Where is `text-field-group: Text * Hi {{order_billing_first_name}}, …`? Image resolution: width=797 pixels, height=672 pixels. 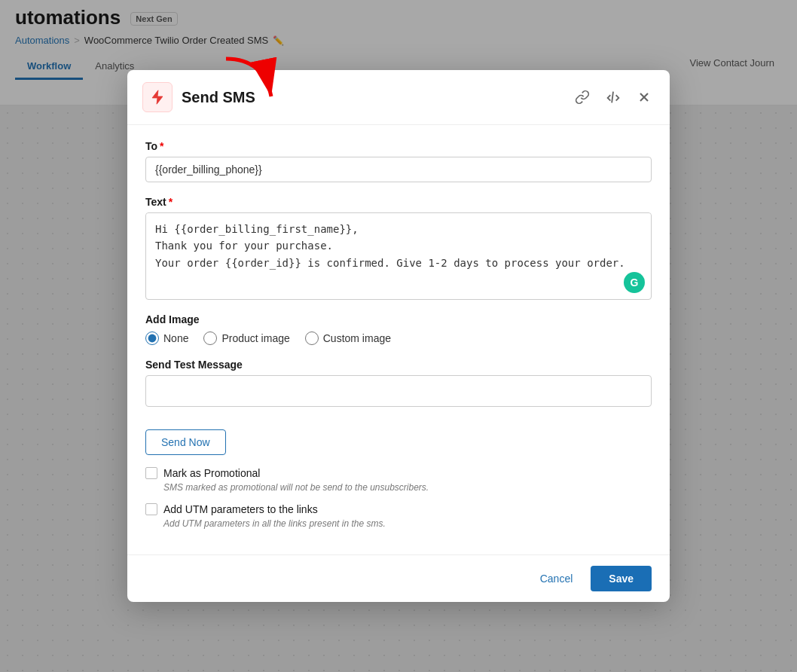
text-field-group: Text * Hi {{order_billing_first_name}}, … is located at coordinates (398, 248).